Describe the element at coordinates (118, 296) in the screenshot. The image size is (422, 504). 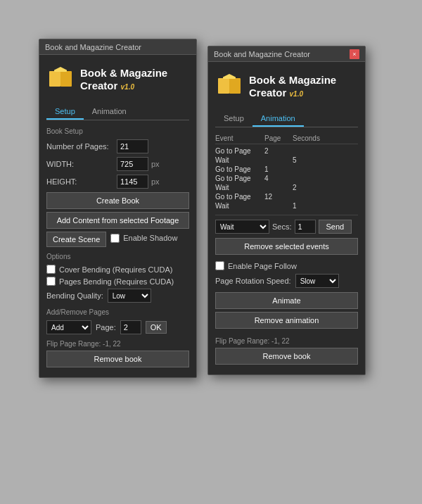
I see `bending-quality-row: Bending Quality: Low Medium High` at that location.